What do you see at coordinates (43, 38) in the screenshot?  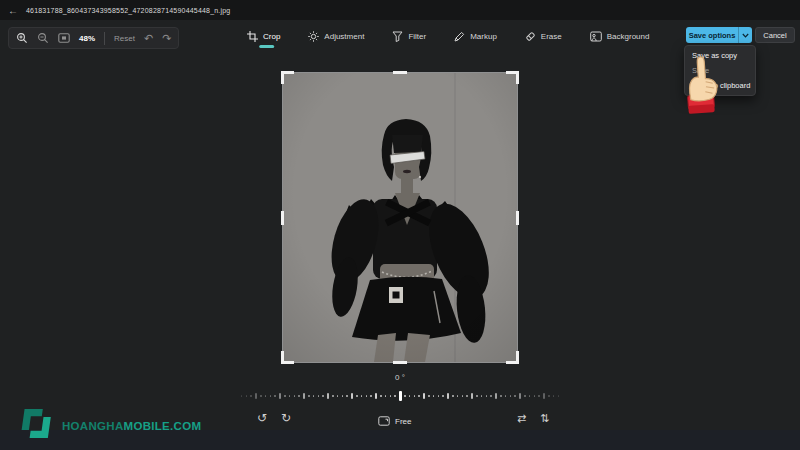 I see `zoom-out-icon` at bounding box center [43, 38].